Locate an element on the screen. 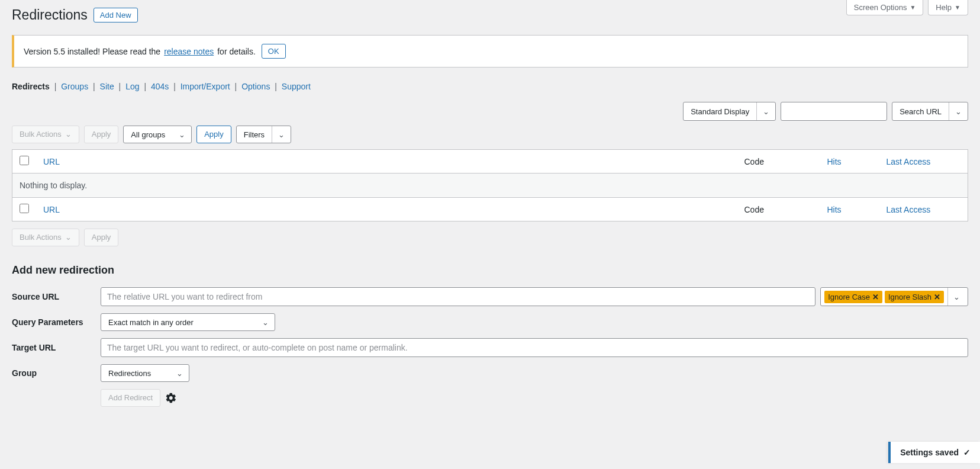 This screenshot has width=980, height=469. subnav-redirects: Redirects is located at coordinates (31, 86).